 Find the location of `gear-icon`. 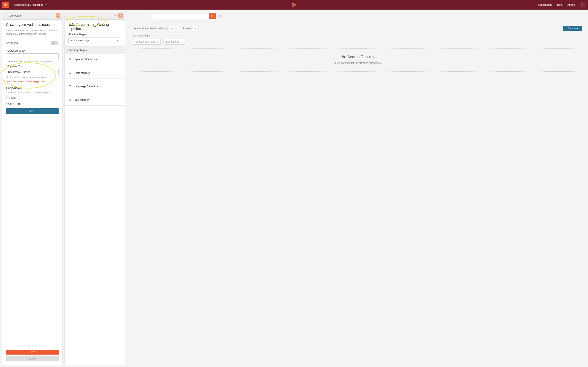

gear-icon is located at coordinates (220, 16).